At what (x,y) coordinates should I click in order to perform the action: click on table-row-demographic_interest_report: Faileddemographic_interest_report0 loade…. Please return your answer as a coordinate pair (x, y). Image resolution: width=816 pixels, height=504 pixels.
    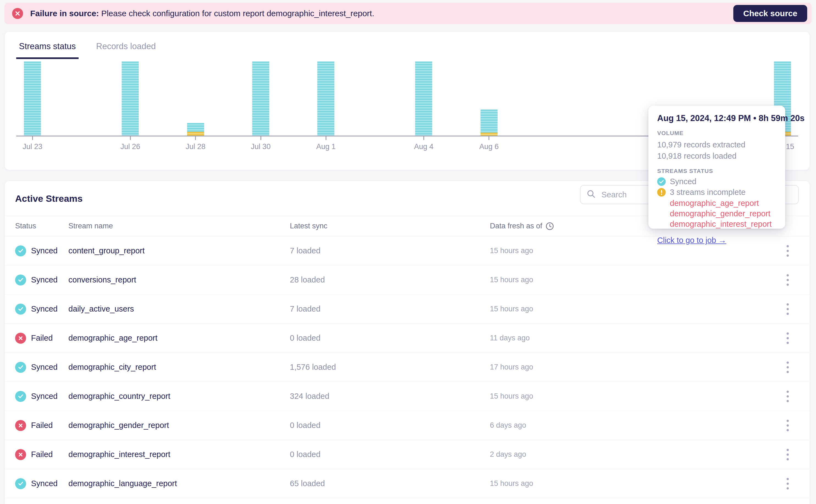
    Looking at the image, I should click on (407, 455).